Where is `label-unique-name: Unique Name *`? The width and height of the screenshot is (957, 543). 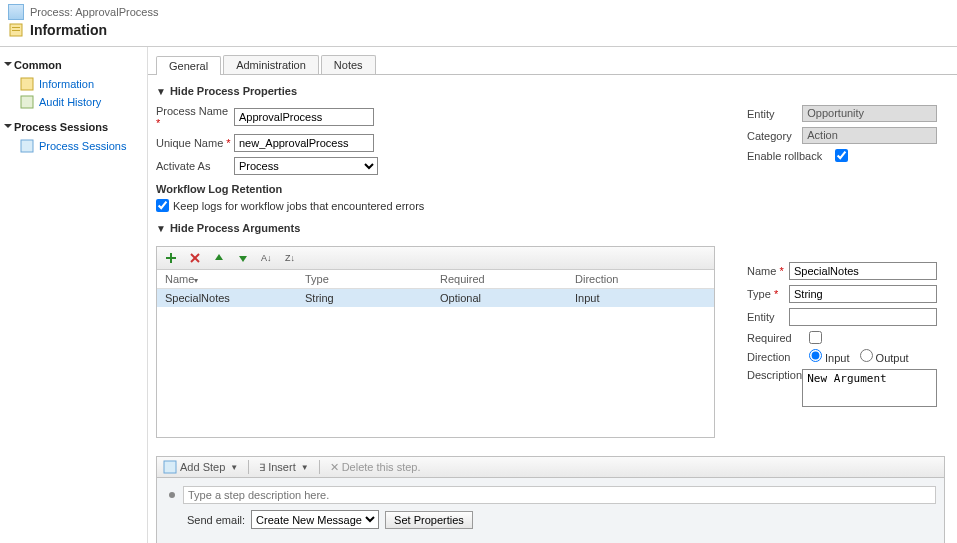
label-unique-name: Unique Name * is located at coordinates (195, 143).